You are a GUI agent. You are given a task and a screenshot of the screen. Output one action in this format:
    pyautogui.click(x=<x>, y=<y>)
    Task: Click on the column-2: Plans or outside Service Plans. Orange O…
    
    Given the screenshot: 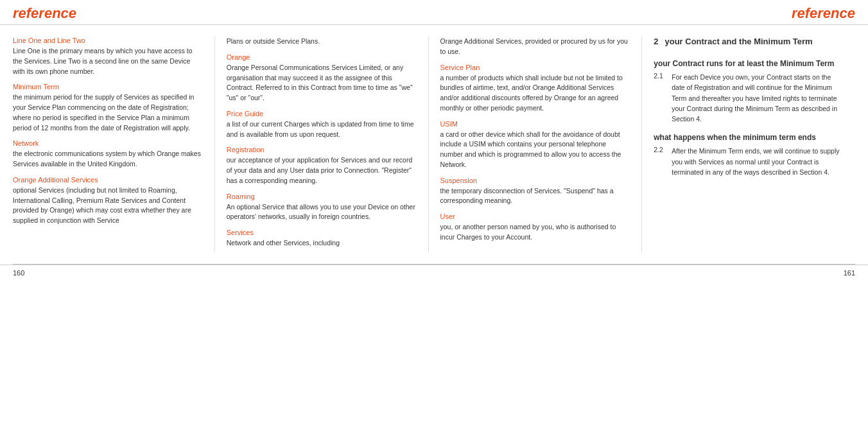 What is the action you would take?
    pyautogui.click(x=322, y=144)
    